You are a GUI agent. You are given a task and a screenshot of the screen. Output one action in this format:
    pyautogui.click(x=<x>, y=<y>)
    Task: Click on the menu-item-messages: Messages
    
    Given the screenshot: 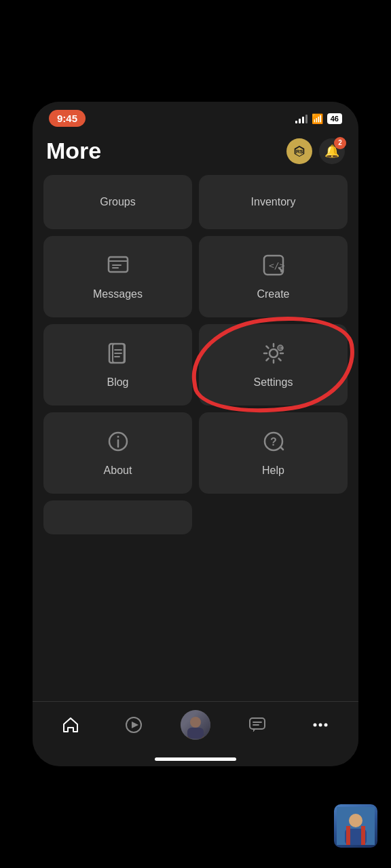 What is the action you would take?
    pyautogui.click(x=118, y=277)
    